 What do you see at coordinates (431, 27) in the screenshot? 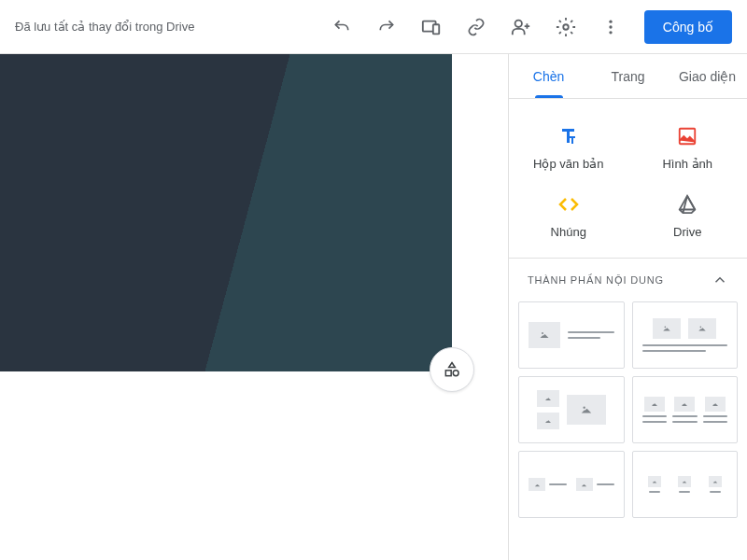
I see `devices-icon` at bounding box center [431, 27].